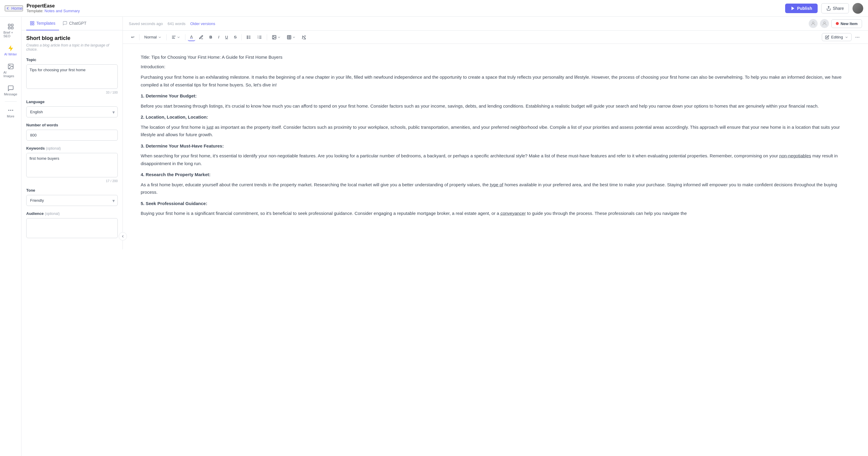 This screenshot has width=868, height=456. Describe the element at coordinates (11, 71) in the screenshot. I see `sidebar-item-ai-images: AI Images` at that location.